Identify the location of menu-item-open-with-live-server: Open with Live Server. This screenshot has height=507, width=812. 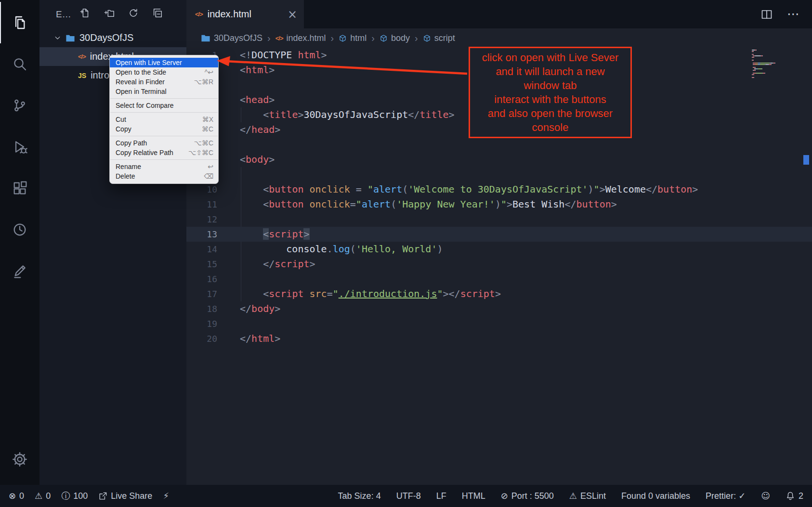
(164, 63).